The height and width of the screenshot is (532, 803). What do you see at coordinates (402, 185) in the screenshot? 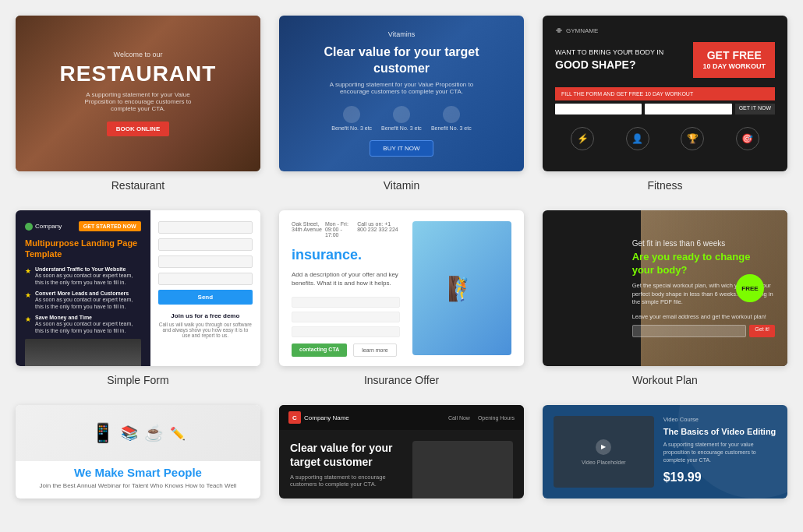
I see `card-label-vitamin: Vitamin` at bounding box center [402, 185].